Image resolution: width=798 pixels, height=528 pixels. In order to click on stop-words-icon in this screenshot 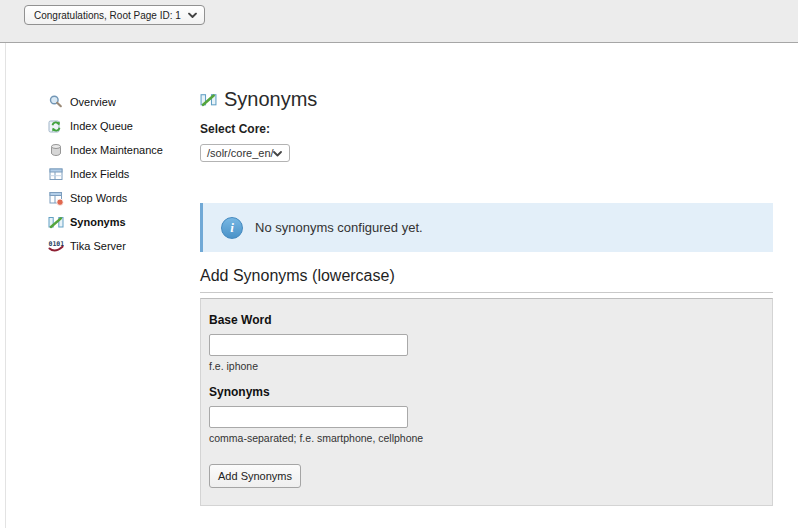, I will do `click(56, 198)`.